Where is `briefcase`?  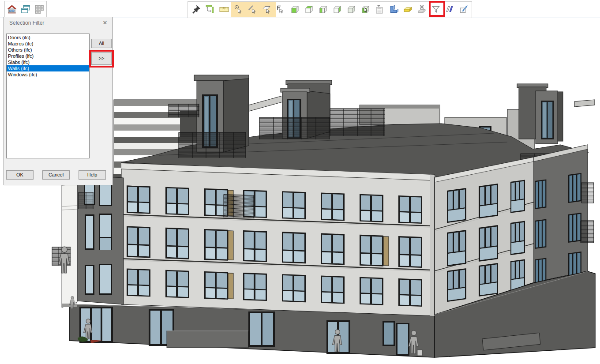 briefcase is located at coordinates (420, 353).